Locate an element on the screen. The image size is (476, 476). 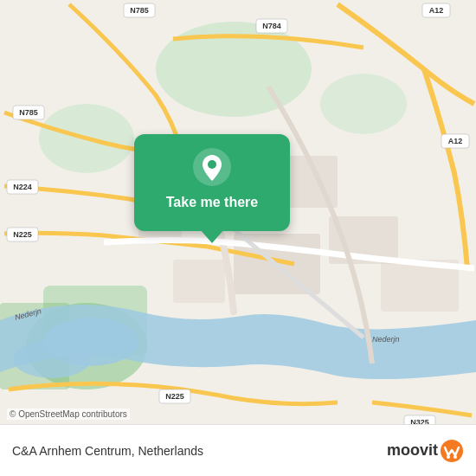
svg-text: N224 is located at coordinates (23, 187).